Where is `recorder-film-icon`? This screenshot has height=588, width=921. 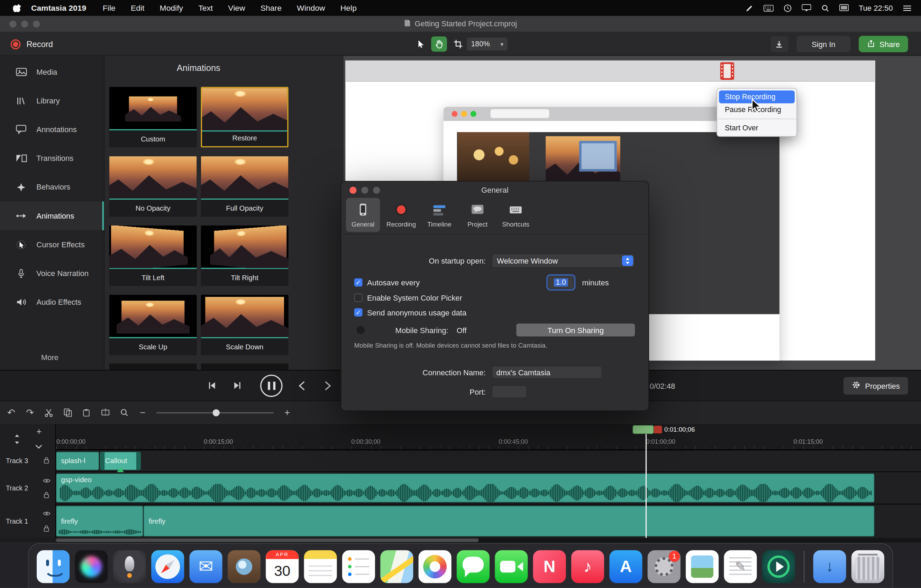 recorder-film-icon is located at coordinates (727, 72).